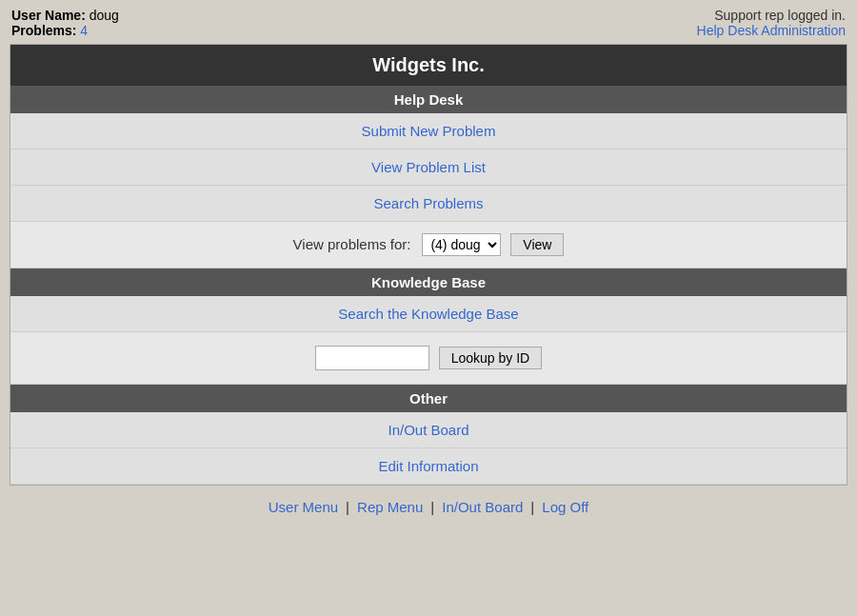 The image size is (857, 616). Describe the element at coordinates (390, 507) in the screenshot. I see `footer-rep-menu-link: Rep Menu` at that location.